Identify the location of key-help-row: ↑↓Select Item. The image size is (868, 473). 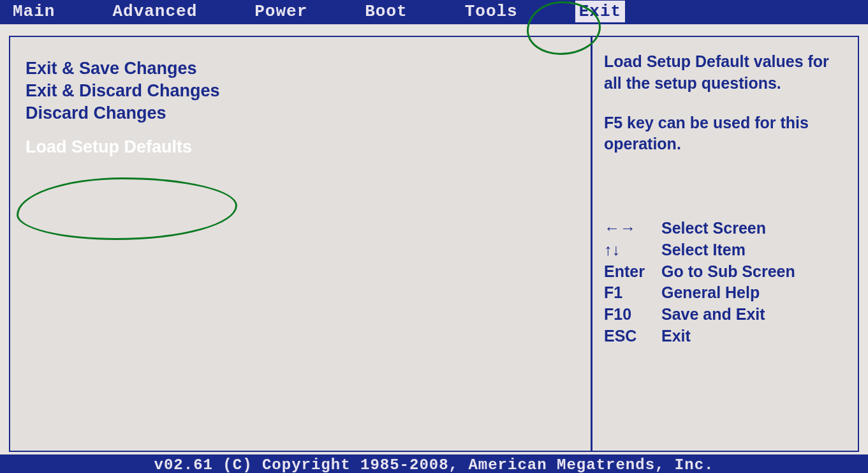
(725, 250).